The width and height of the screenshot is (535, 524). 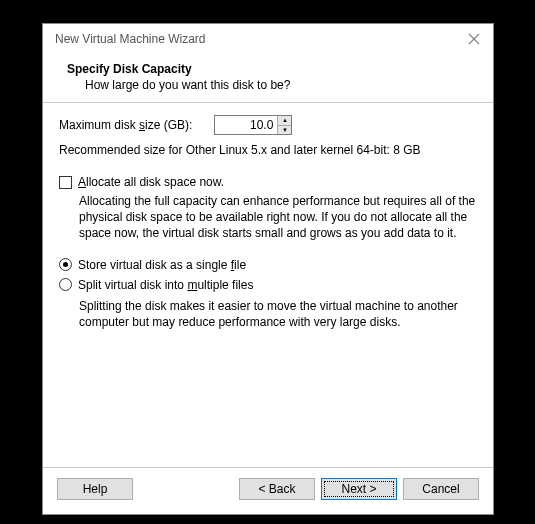 What do you see at coordinates (284, 121) in the screenshot?
I see `spinner-up-icon: ▲` at bounding box center [284, 121].